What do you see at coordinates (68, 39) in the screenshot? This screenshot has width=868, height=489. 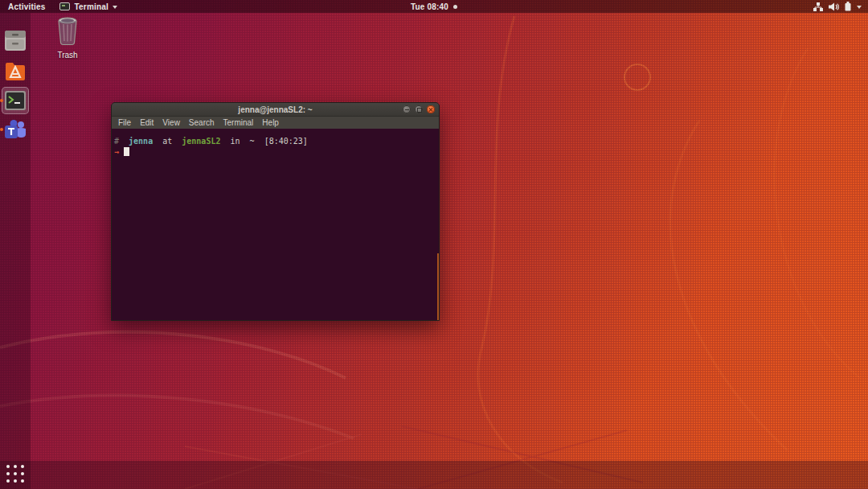 I see `desktop-trash-icon: Trash` at bounding box center [68, 39].